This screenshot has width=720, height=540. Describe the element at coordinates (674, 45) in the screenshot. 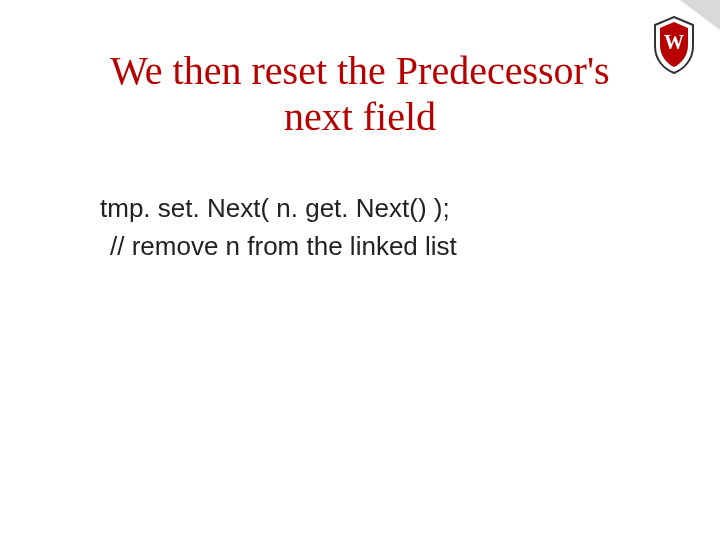

I see `university-logo-icon: W` at that location.